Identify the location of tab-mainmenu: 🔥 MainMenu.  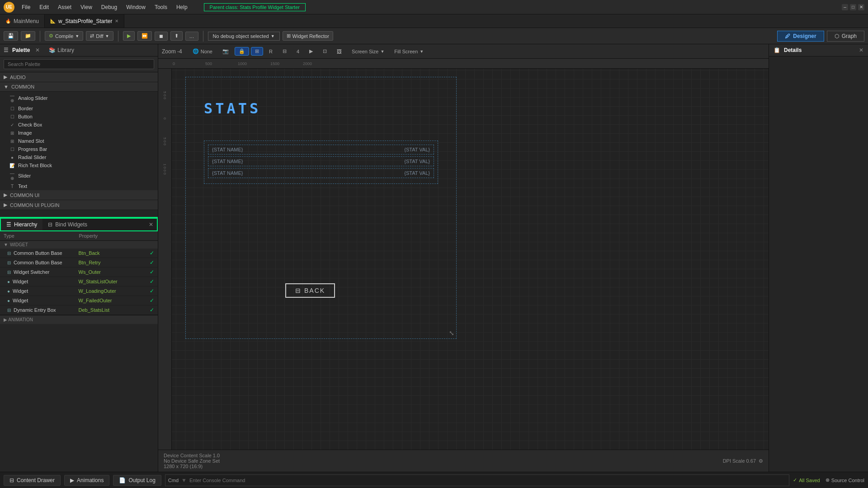
(23, 21).